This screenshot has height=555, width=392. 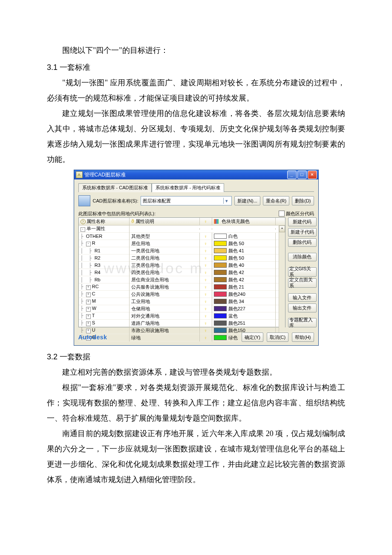 I want to click on std-name-select: 图层标准配置 ▾, so click(x=186, y=201).